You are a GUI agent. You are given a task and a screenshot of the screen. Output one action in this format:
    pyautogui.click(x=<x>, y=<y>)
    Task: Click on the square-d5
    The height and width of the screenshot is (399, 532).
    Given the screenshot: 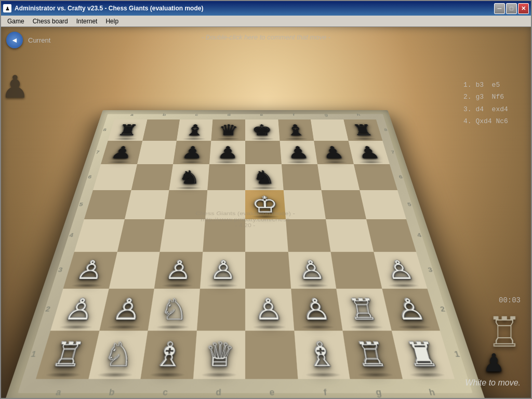 What is the action you would take?
    pyautogui.click(x=225, y=205)
    